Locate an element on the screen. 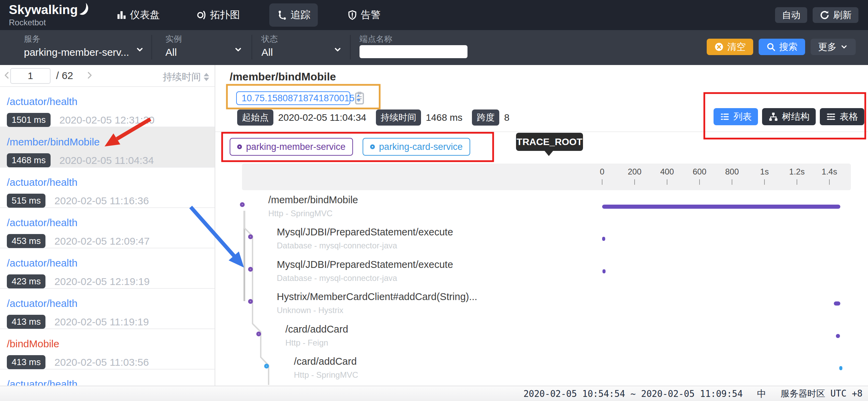 Image resolution: width=868 pixels, height=401 pixels. trace-item-meta: 413 ms2020-02-05 11:19:19 is located at coordinates (111, 322).